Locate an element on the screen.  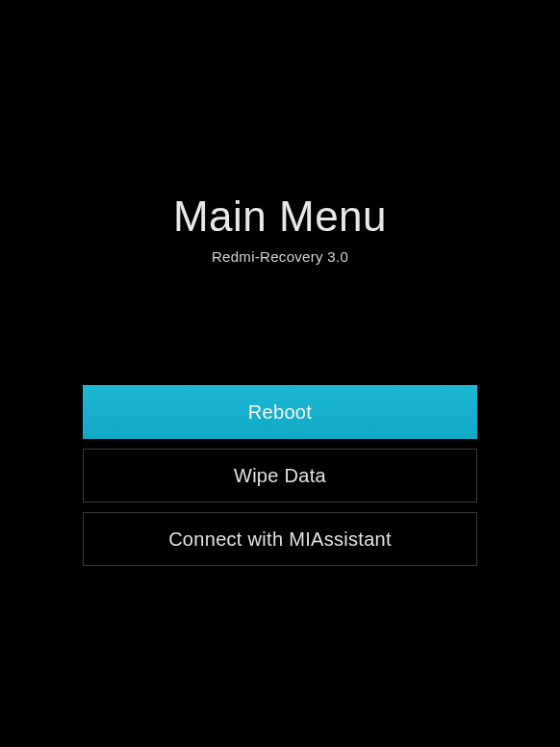
menu-item-connect-miassistant: Connect with MIAssistant is located at coordinates (280, 539).